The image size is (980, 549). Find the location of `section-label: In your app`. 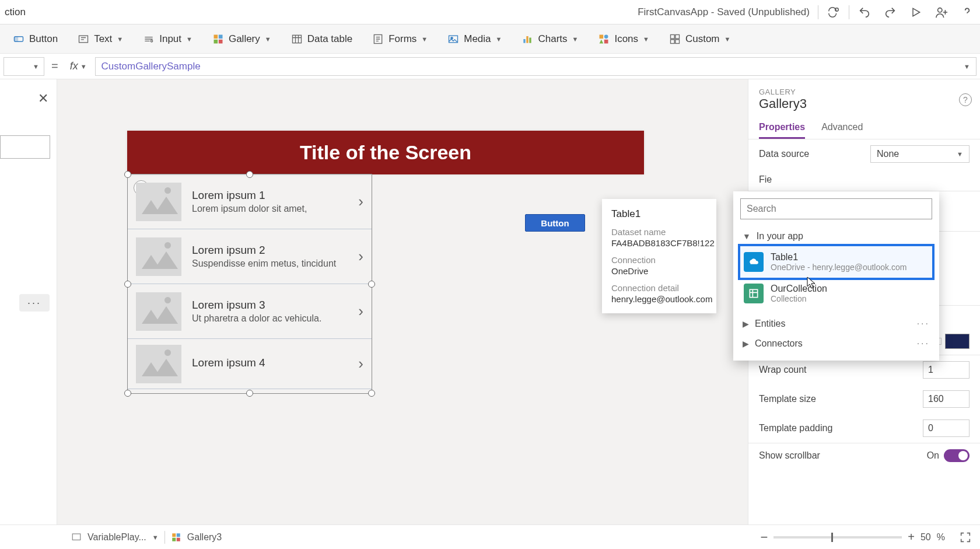

section-label: In your app is located at coordinates (780, 236).